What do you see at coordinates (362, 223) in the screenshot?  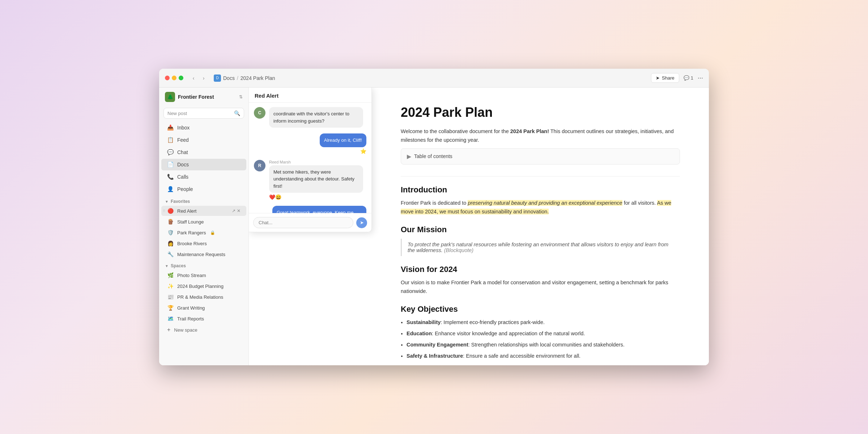 I see `send-button: ➤` at bounding box center [362, 223].